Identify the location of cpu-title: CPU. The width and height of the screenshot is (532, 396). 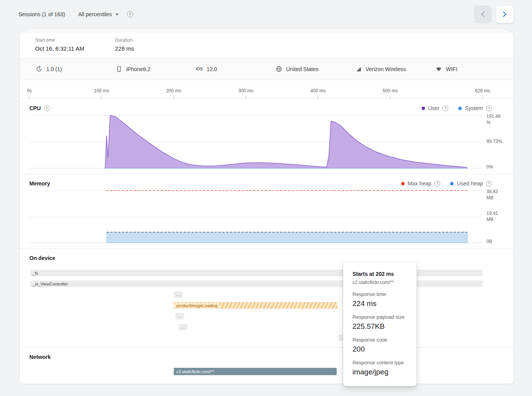
(35, 108).